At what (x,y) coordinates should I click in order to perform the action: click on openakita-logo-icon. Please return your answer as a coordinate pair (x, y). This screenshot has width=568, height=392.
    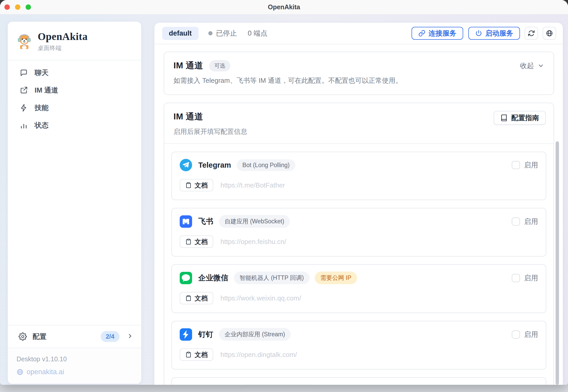
    Looking at the image, I should click on (24, 41).